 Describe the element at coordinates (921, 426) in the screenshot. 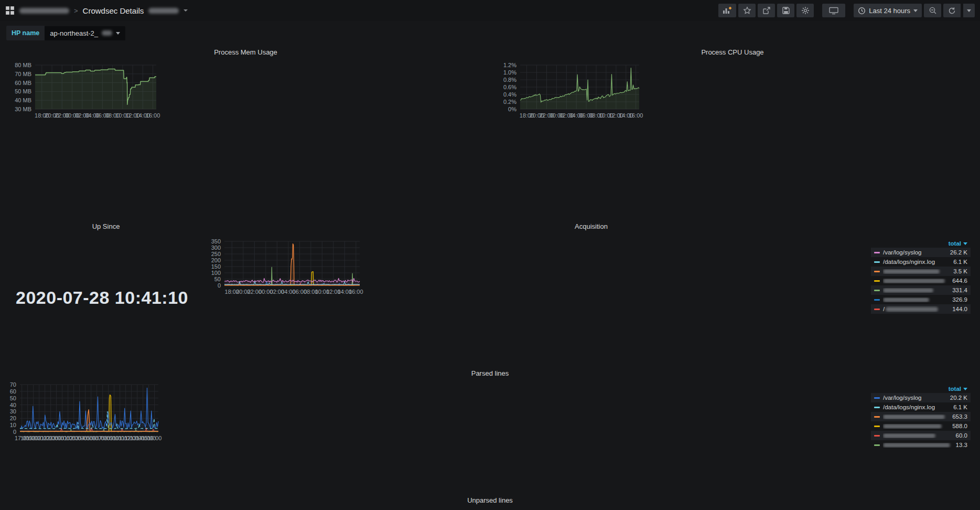

I see `legend-row: 588.0` at that location.